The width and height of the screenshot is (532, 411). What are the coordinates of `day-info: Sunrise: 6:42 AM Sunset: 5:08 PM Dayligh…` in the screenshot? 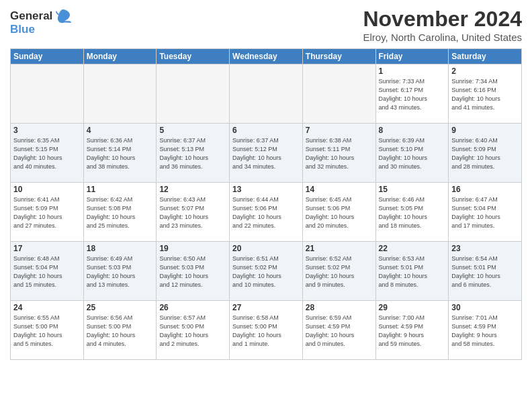 It's located at (120, 213).